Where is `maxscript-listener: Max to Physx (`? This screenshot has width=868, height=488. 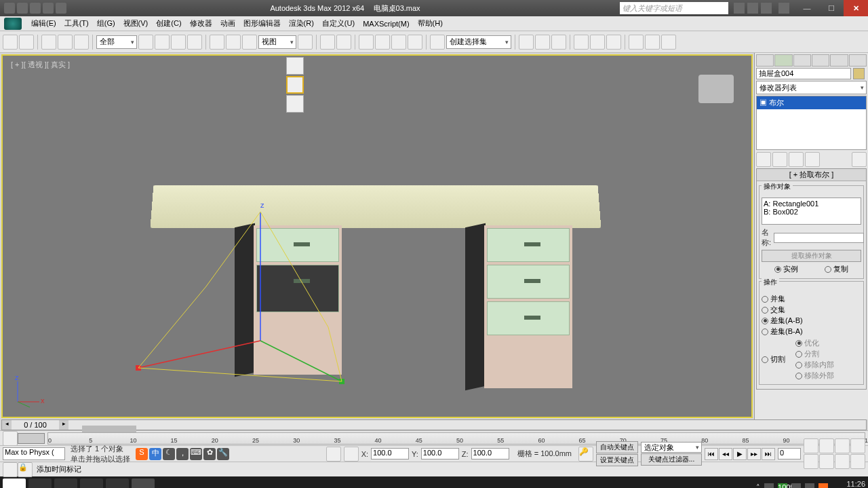
maxscript-listener: Max to Physx ( is located at coordinates (34, 453).